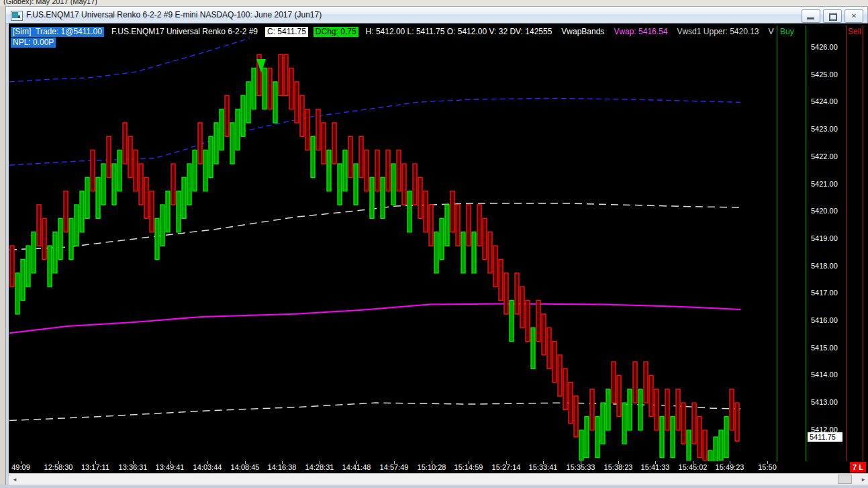 The image size is (868, 488). Describe the element at coordinates (787, 32) in the screenshot. I see `buy-column-label: Buy` at that location.